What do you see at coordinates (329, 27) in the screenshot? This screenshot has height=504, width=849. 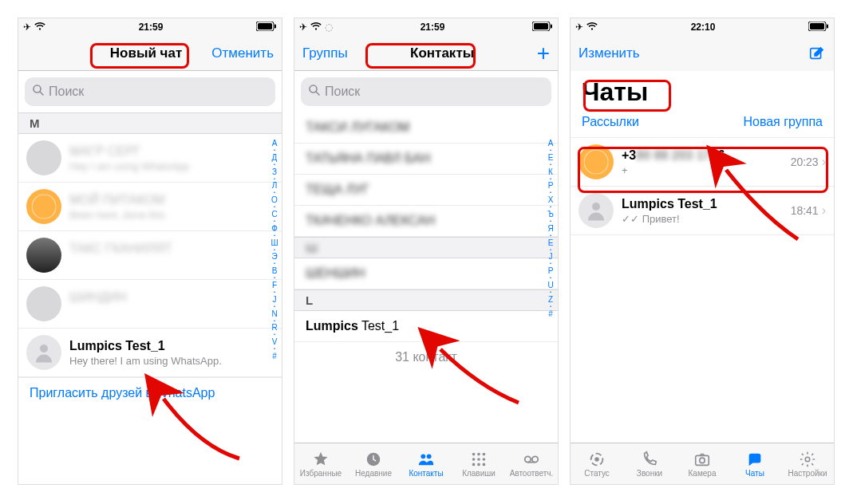 I see `loading-icon: ◌` at bounding box center [329, 27].